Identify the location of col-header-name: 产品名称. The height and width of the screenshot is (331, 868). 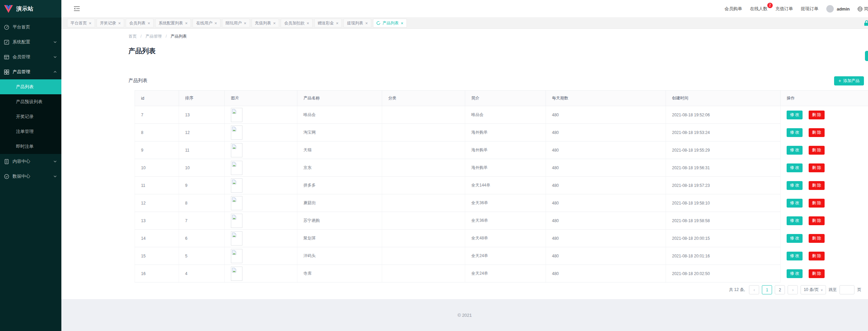
(340, 98).